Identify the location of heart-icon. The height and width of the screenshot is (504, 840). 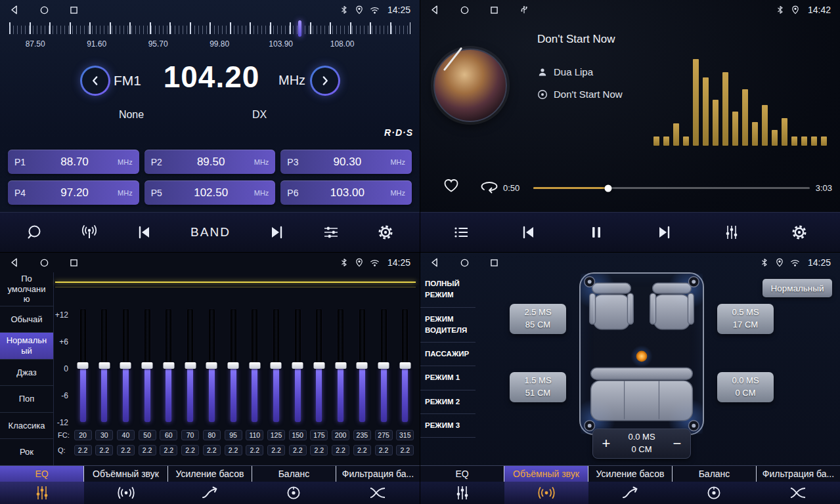
(451, 187).